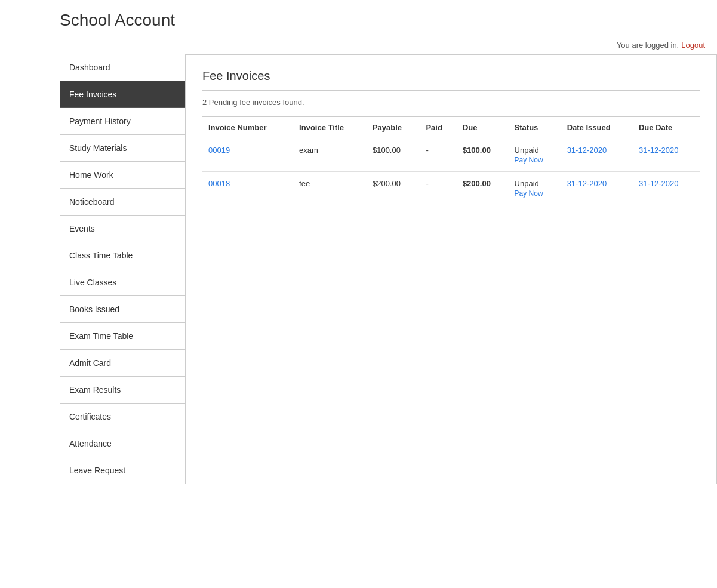  Describe the element at coordinates (219, 150) in the screenshot. I see `invoice-number-link: 00019` at that location.